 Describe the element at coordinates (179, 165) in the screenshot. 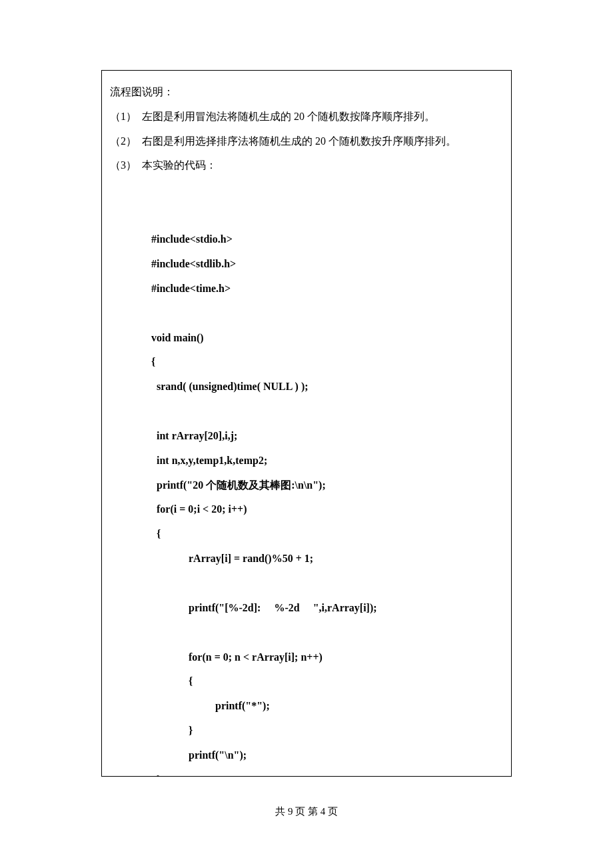

I see `item-text: 本实验的代码：` at that location.